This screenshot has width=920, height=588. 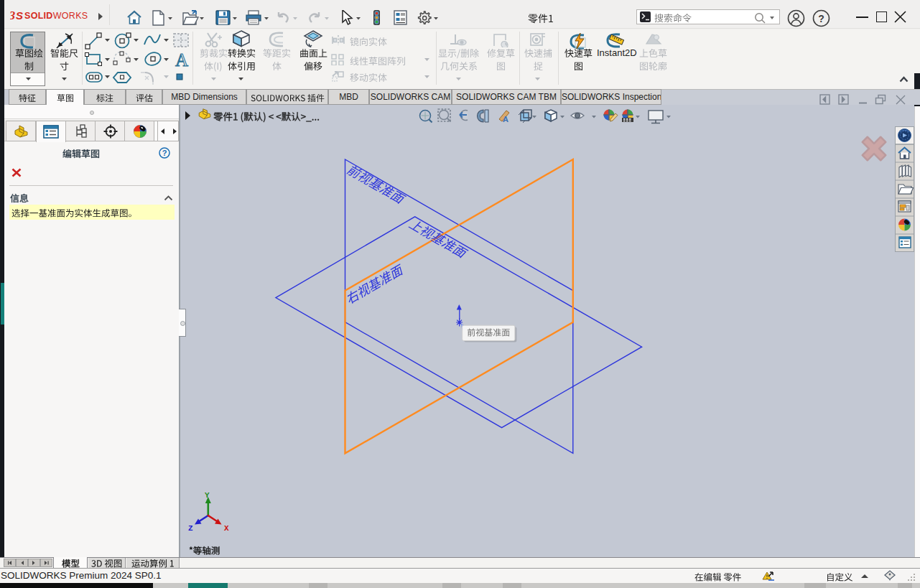 What do you see at coordinates (227, 528) in the screenshot?
I see `svg-text: X` at bounding box center [227, 528].